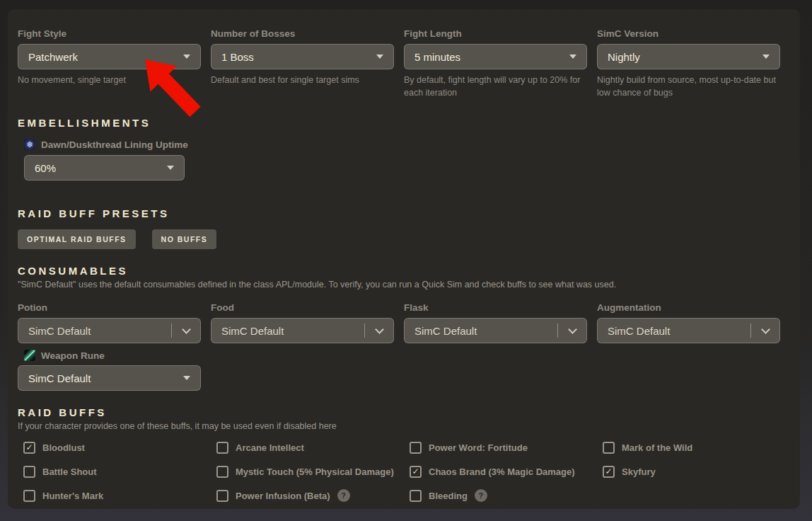  What do you see at coordinates (495, 86) in the screenshot?
I see `fight-length-help: By default, fight length will vary up to…` at bounding box center [495, 86].